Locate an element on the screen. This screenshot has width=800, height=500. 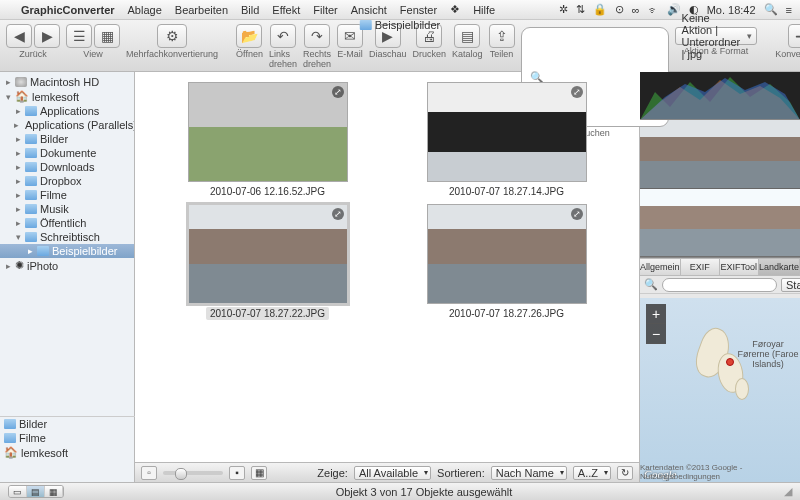
forward-button: ▶ is located at coordinates (47, 36).